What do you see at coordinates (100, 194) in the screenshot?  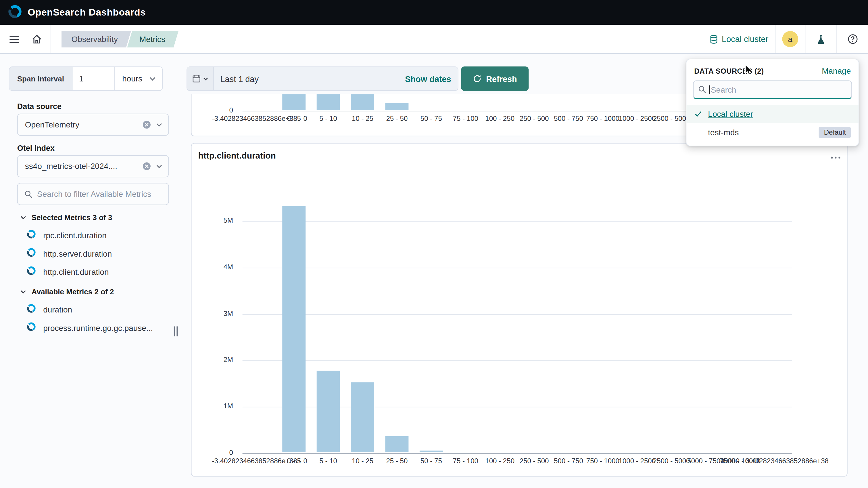 I see `metrics-search-input` at bounding box center [100, 194].